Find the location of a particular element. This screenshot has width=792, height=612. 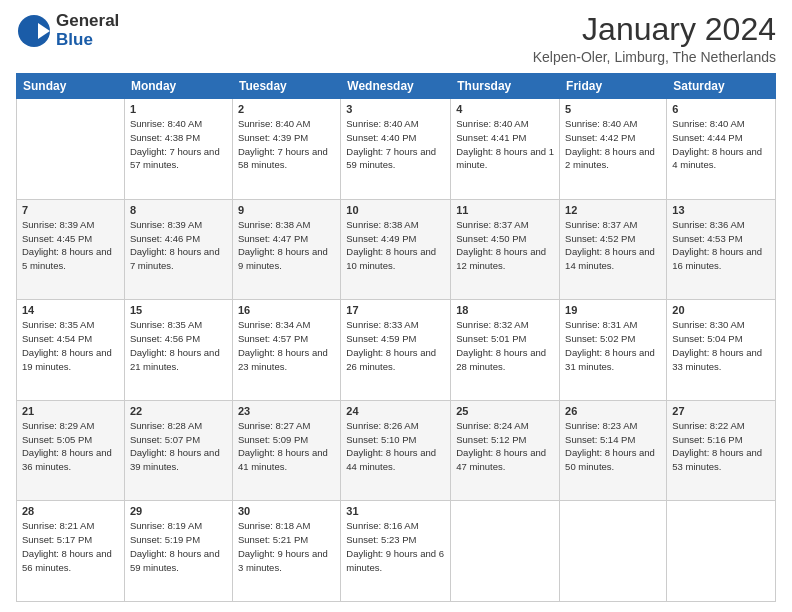

day-number: 13 is located at coordinates (721, 210).